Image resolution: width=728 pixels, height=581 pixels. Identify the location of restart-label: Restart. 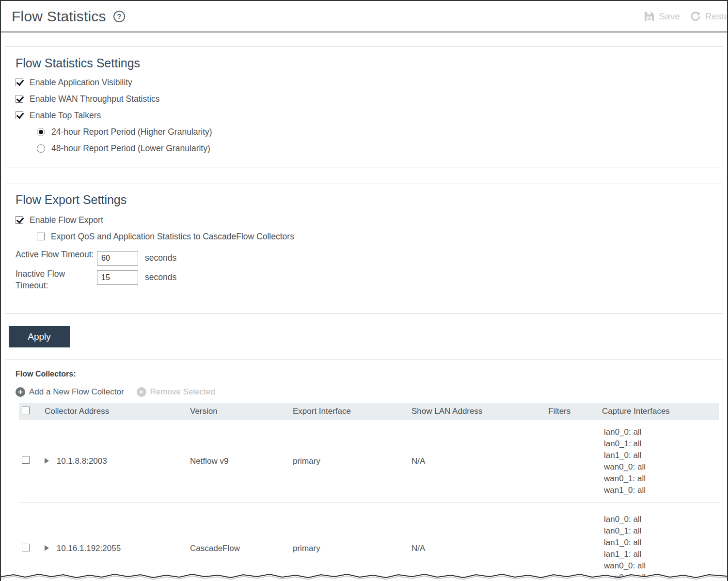
(716, 16).